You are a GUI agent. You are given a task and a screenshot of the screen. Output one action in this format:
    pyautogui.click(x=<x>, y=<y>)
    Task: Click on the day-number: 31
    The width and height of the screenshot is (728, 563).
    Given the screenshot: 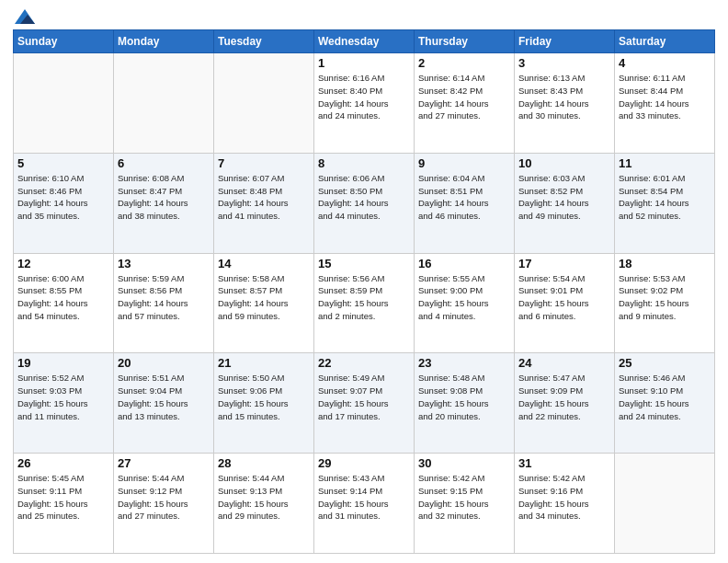 What is the action you would take?
    pyautogui.click(x=564, y=464)
    